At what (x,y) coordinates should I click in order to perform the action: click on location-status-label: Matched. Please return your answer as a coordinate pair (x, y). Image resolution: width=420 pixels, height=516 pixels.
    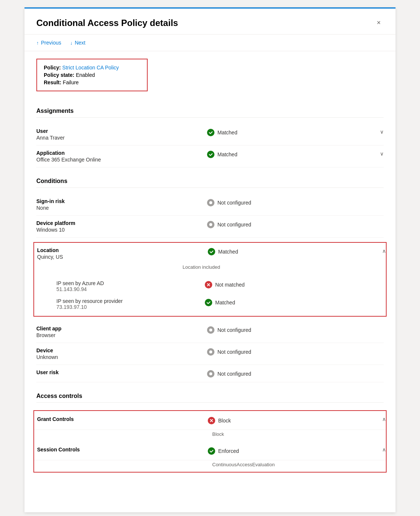
    Looking at the image, I should click on (228, 252).